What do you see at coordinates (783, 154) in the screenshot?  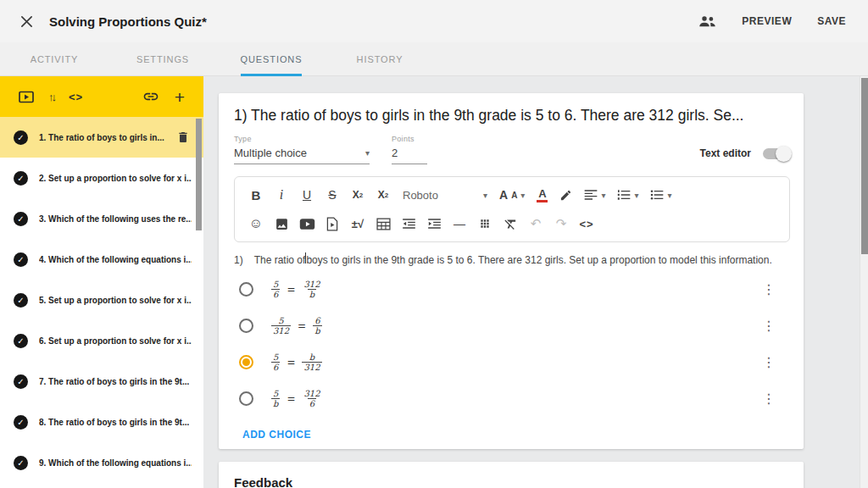 I see `toggle-knob` at bounding box center [783, 154].